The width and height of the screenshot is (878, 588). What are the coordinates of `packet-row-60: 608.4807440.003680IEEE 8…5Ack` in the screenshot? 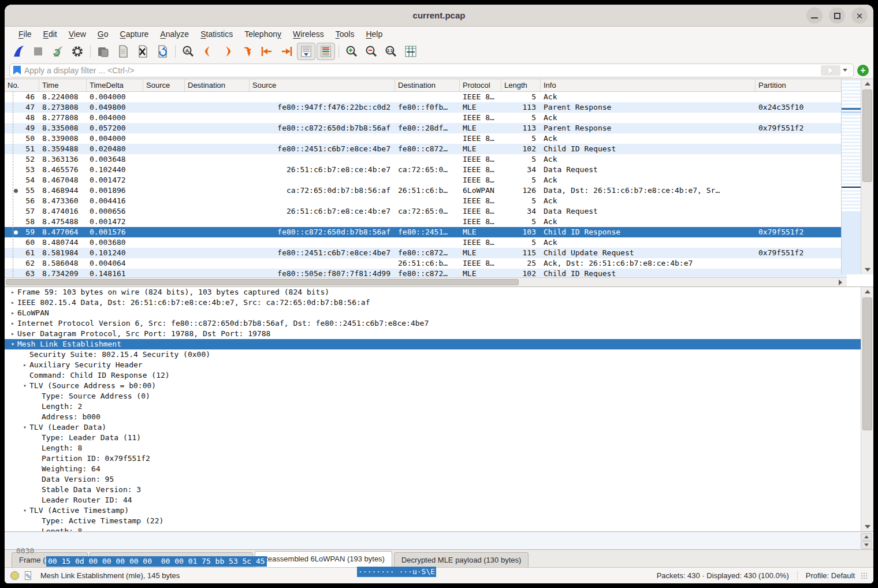 It's located at (426, 243).